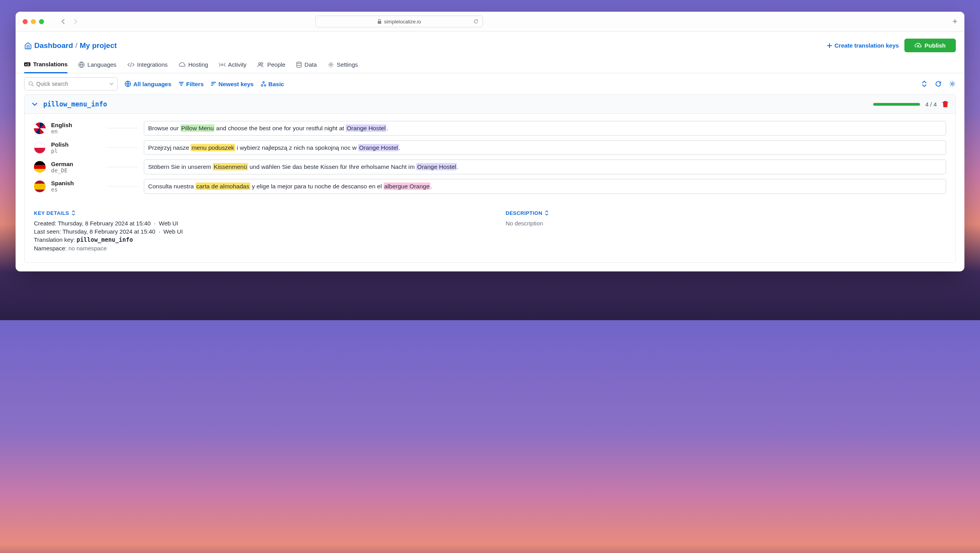  Describe the element at coordinates (25, 22) in the screenshot. I see `close-window-button` at that location.